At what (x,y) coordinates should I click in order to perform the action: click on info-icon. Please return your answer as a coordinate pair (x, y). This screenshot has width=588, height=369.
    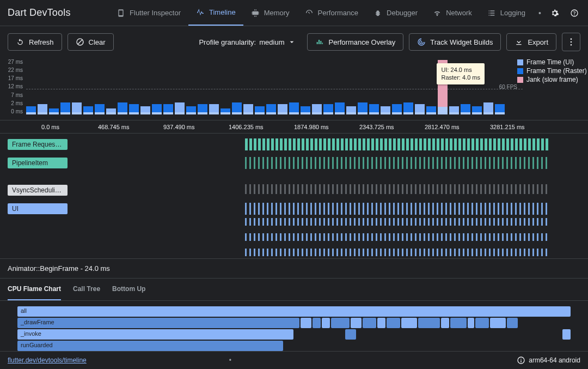
    Looking at the image, I should click on (521, 360).